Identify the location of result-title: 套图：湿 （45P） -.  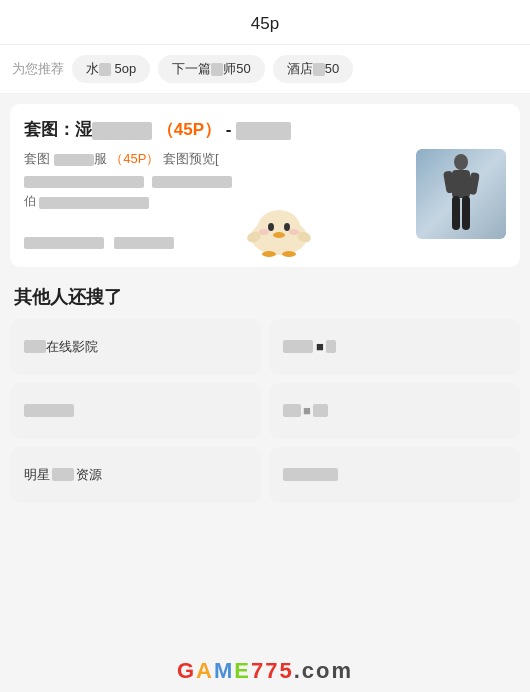
(265, 130).